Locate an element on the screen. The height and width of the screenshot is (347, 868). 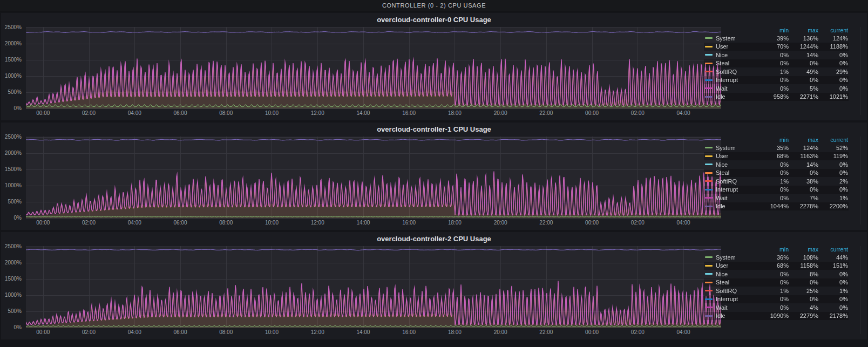
row-title: CONTROLLER (0 - 2) CPU USAGE is located at coordinates (434, 5).